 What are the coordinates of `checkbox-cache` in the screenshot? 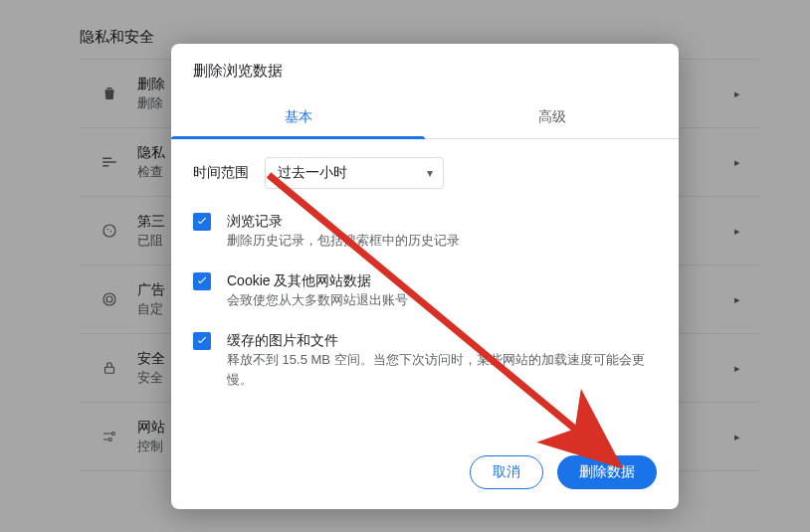 It's located at (202, 341).